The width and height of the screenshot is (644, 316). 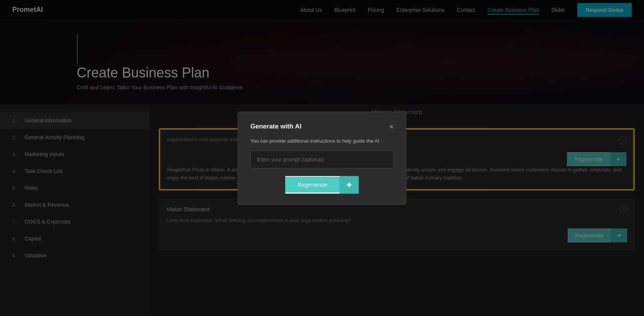 I want to click on modal-regen-label: Regenerate, so click(x=312, y=185).